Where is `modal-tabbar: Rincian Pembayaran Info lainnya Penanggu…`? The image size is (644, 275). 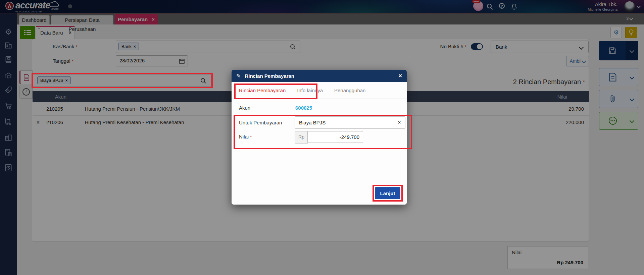
modal-tabbar: Rincian Pembayaran Info lainnya Penanggu… is located at coordinates (319, 91).